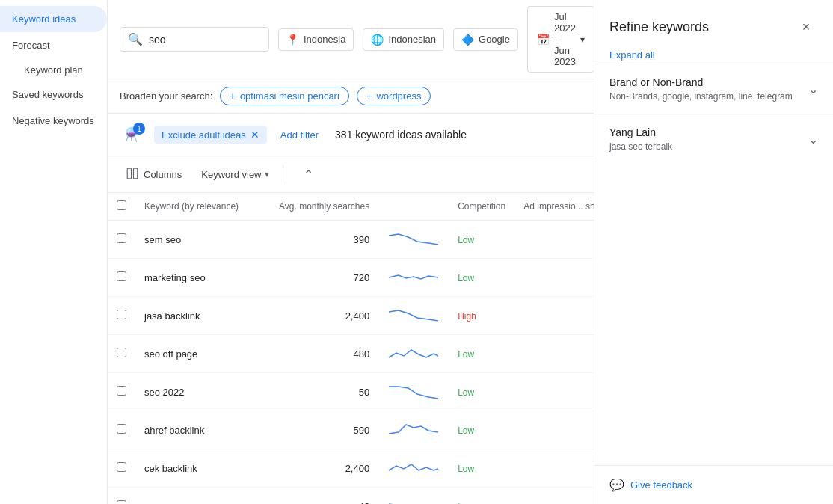  What do you see at coordinates (325, 316) in the screenshot?
I see `avg-monthly-cell: 2,400` at bounding box center [325, 316].